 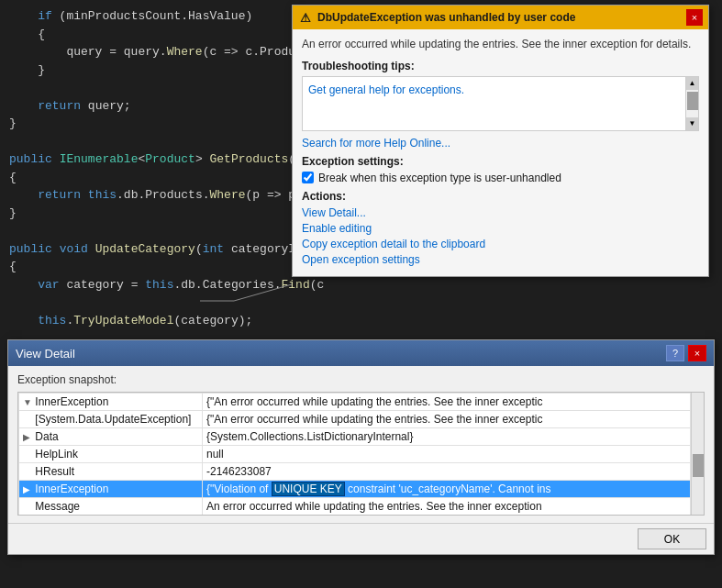 What do you see at coordinates (355, 420) in the screenshot?
I see `table-row: [System.Data.UpdateException] {"An error…` at bounding box center [355, 420].